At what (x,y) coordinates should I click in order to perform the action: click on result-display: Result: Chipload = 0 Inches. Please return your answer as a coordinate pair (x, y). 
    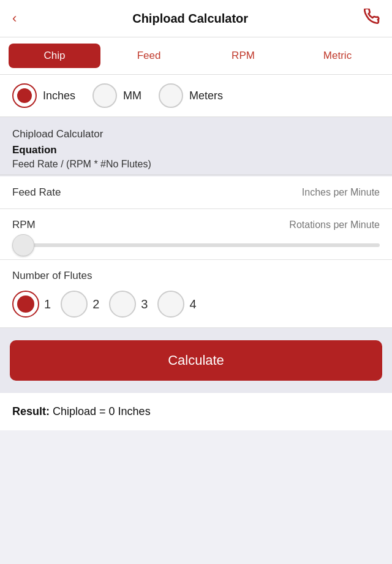
    Looking at the image, I should click on (81, 411).